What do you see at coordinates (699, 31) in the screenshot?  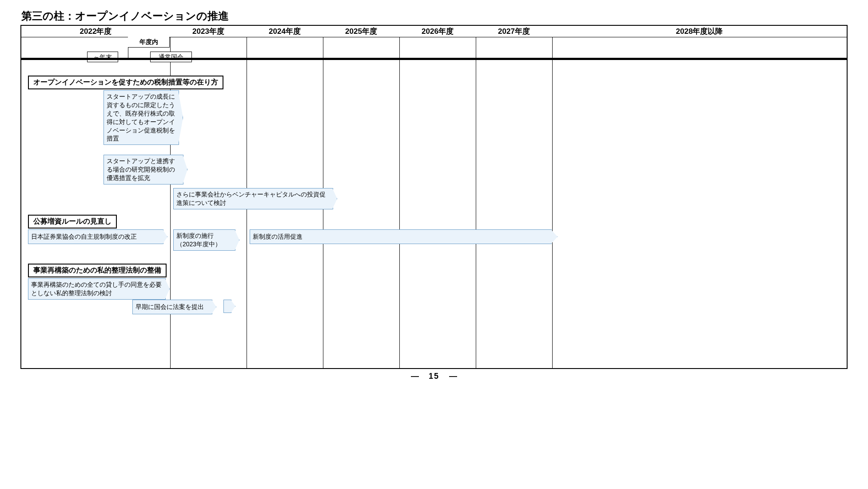 I see `col-head-2028plus: 2028年度以降` at bounding box center [699, 31].